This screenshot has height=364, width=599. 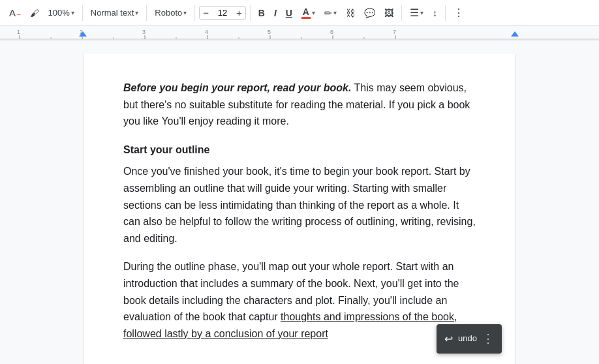 I want to click on paragraph-1-bold-italic: Before you begin your report, read your …, so click(x=238, y=87).